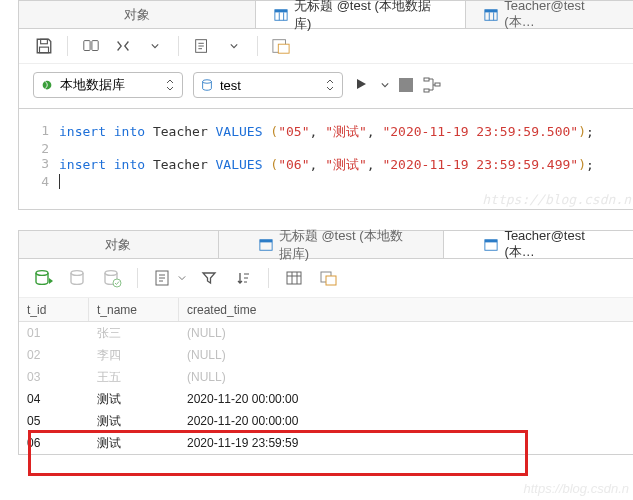  What do you see at coordinates (326, 245) in the screenshot?
I see `bottom-tabs: 对象 无标题 @test (本地数据库) Teacher@test (本…` at bounding box center [326, 245].